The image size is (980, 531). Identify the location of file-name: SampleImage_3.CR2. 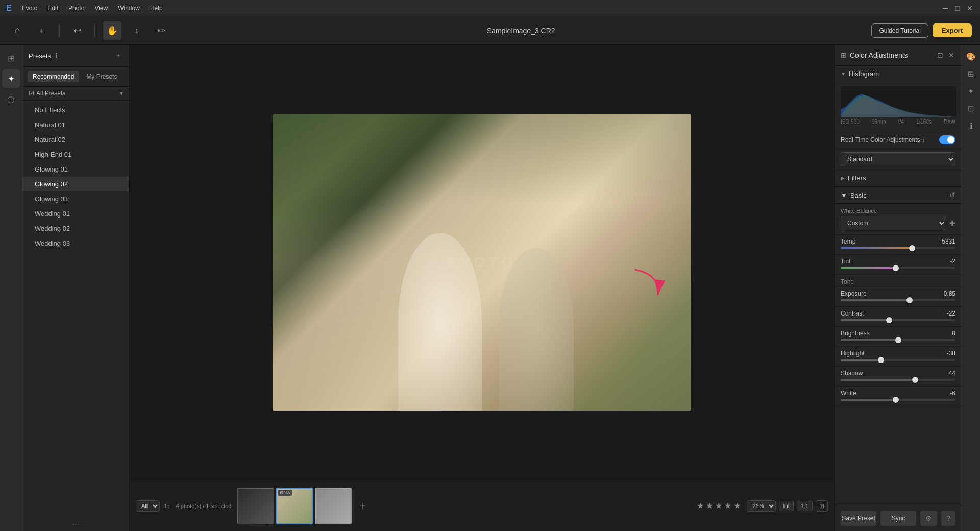
(521, 31).